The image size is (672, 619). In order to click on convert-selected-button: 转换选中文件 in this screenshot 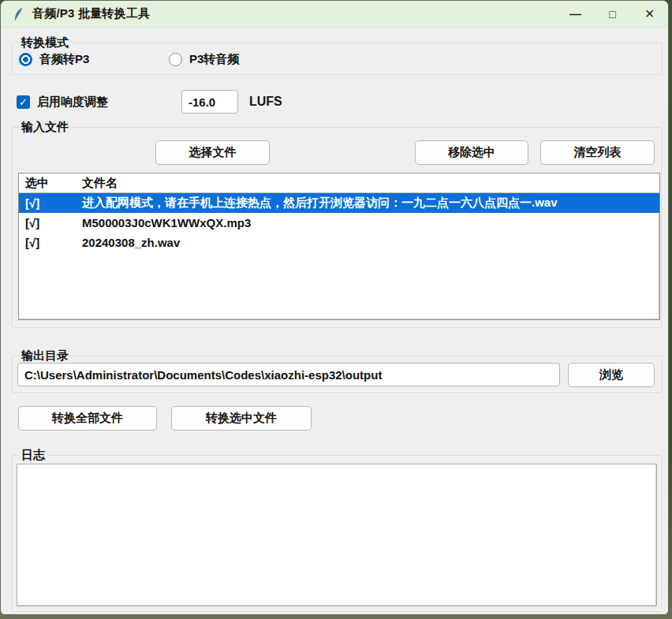, I will do `click(241, 418)`.